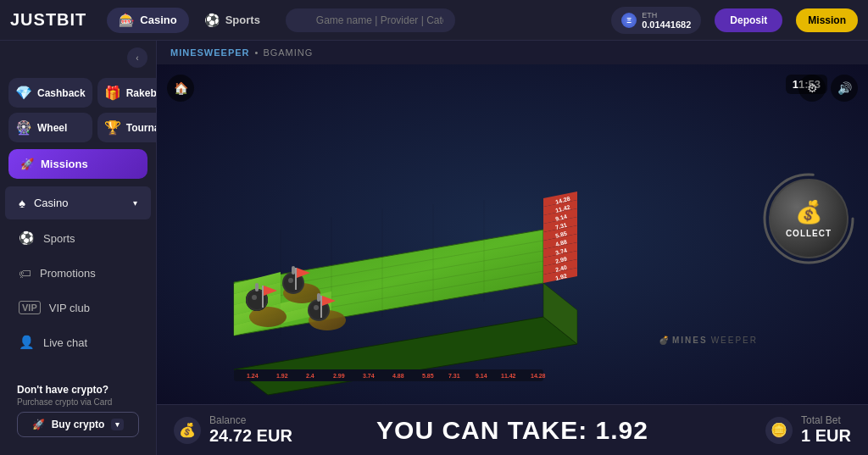  I want to click on svg-text: 3.74, so click(369, 376).